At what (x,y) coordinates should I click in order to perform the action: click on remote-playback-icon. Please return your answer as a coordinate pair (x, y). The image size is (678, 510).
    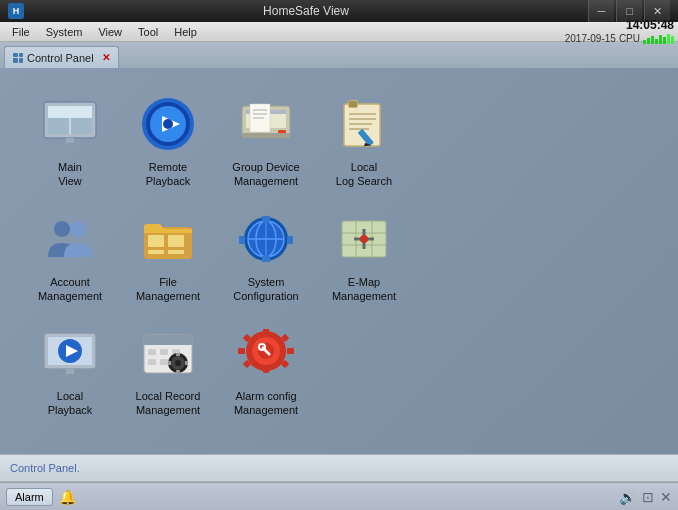
    Looking at the image, I should click on (168, 124).